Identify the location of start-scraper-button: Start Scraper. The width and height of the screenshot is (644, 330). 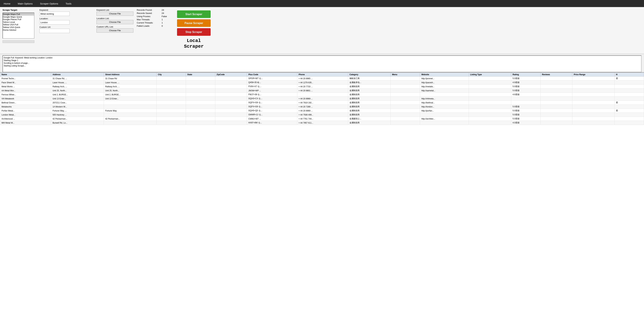
(194, 14).